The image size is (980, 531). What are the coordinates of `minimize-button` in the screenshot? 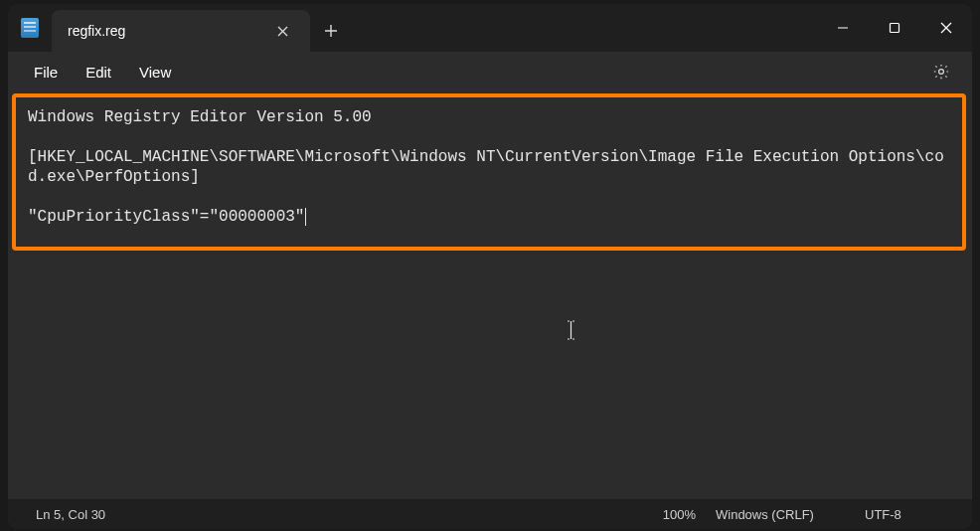 It's located at (843, 28).